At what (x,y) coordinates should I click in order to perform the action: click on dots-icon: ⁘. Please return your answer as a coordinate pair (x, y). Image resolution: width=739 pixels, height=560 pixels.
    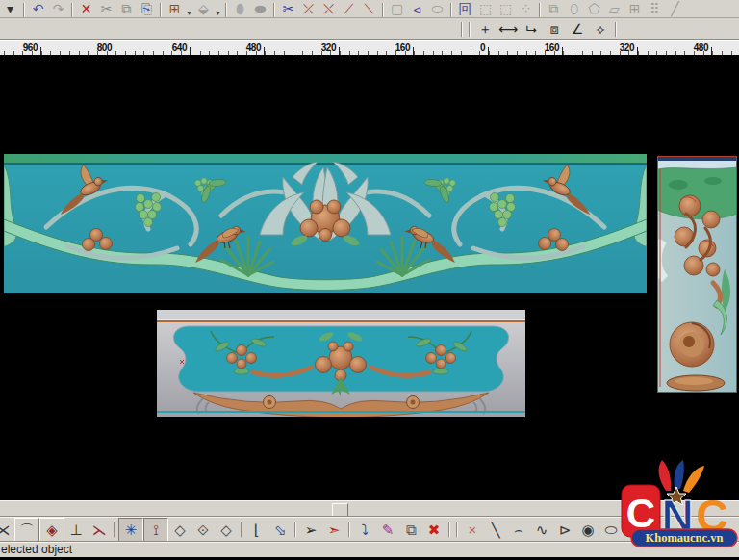
    Looking at the image, I should click on (525, 9).